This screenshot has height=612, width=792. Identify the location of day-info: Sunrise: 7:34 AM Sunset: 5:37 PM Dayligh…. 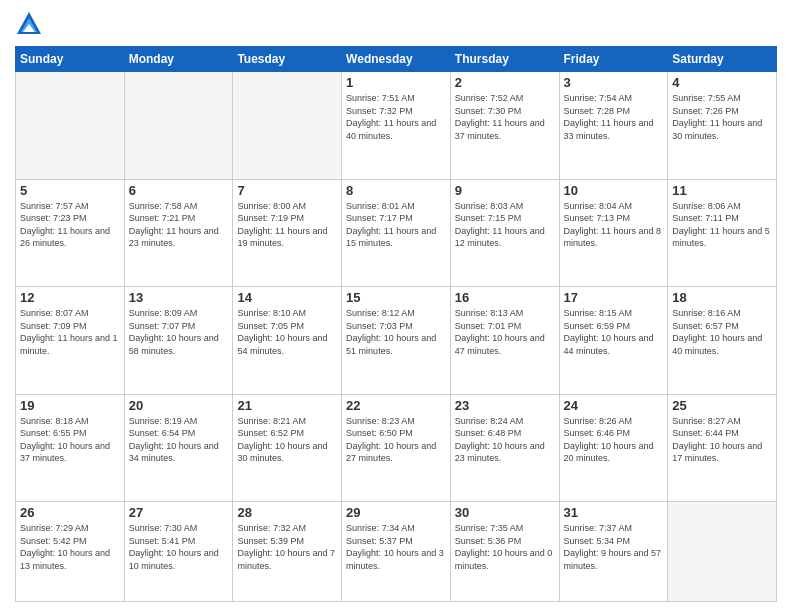
(396, 547).